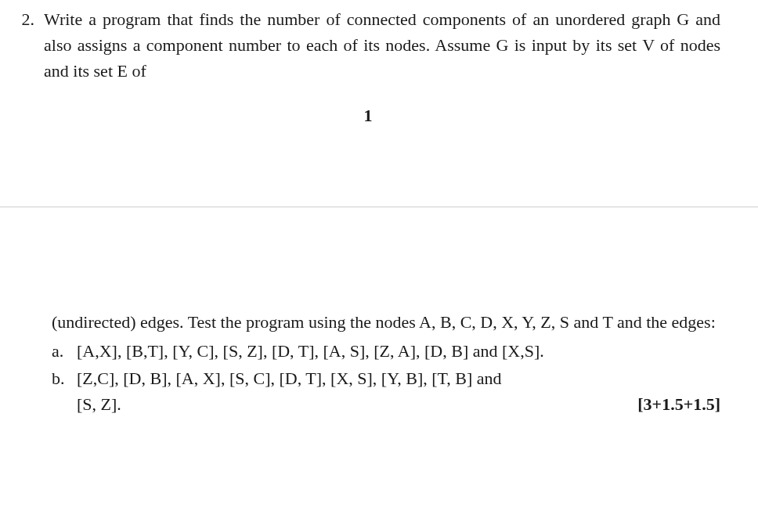 This screenshot has height=532, width=758. I want to click on subitem-a-content: [A,X], [B,T], [Y, C], [S, Z], [D, T], [A…, so click(399, 350).